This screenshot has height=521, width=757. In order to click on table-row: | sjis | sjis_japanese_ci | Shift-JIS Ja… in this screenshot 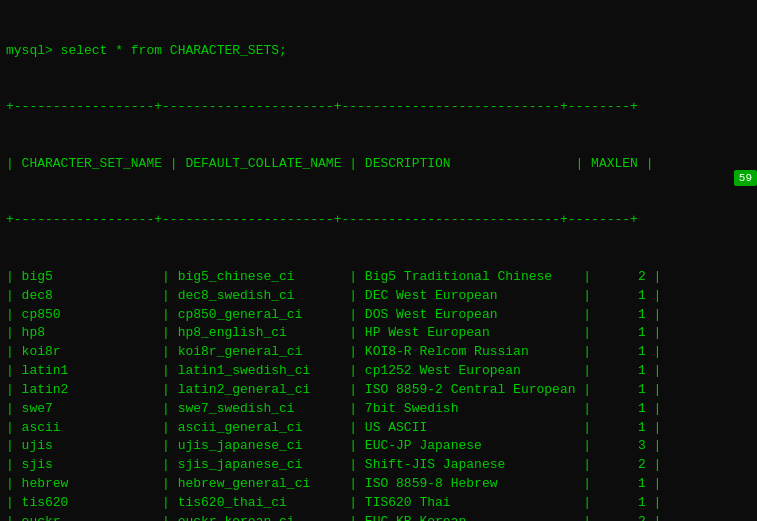, I will do `click(378, 466)`.